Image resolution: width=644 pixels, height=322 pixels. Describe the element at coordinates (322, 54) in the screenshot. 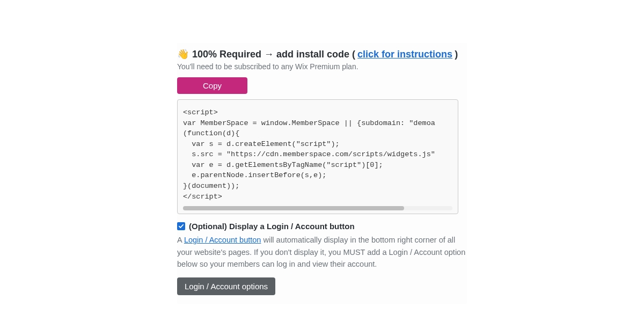

I see `heading: 👋 100% Required → add install code (clic…` at that location.